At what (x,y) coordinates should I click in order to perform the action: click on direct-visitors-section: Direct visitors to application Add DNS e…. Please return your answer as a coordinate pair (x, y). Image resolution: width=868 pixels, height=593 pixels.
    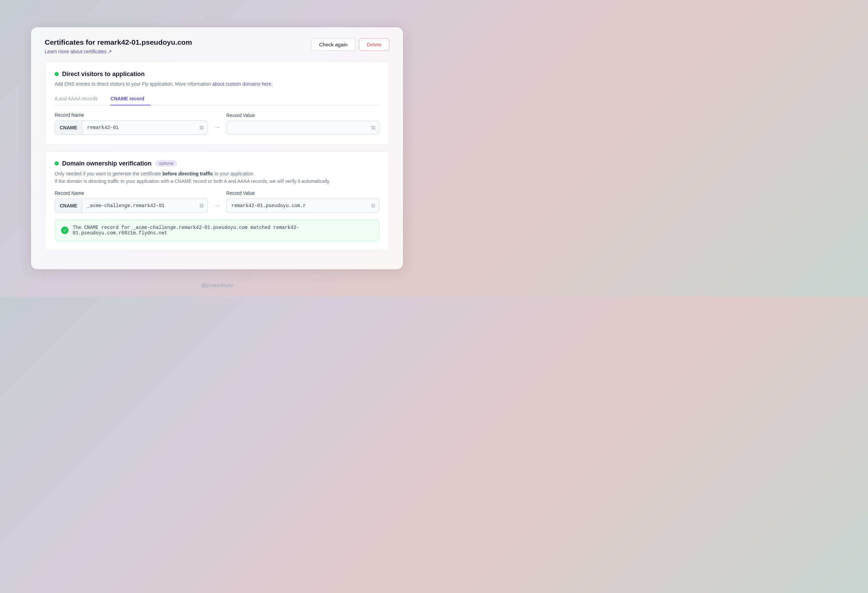
    Looking at the image, I should click on (217, 103).